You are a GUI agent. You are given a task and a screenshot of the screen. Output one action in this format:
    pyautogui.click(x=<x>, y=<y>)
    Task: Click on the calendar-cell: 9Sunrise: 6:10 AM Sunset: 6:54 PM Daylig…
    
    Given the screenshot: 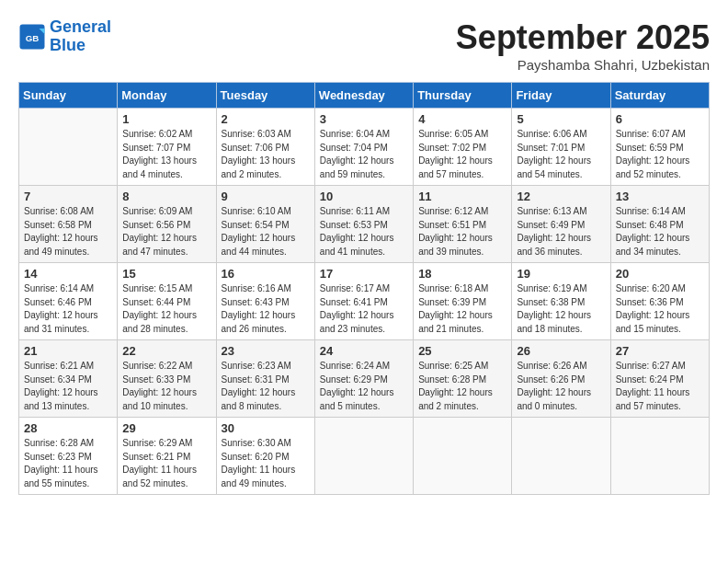 What is the action you would take?
    pyautogui.click(x=265, y=224)
    